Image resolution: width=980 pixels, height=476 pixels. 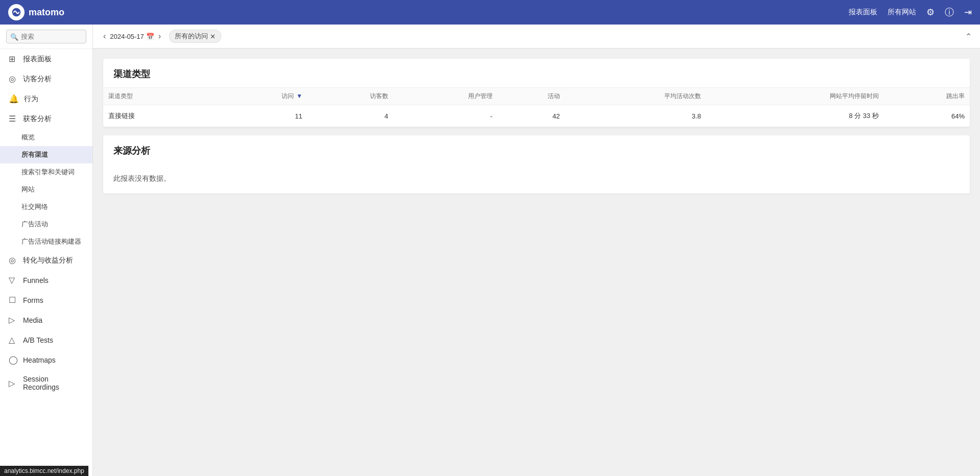 What do you see at coordinates (36, 12) in the screenshot?
I see `nav-left: matomo` at bounding box center [36, 12].